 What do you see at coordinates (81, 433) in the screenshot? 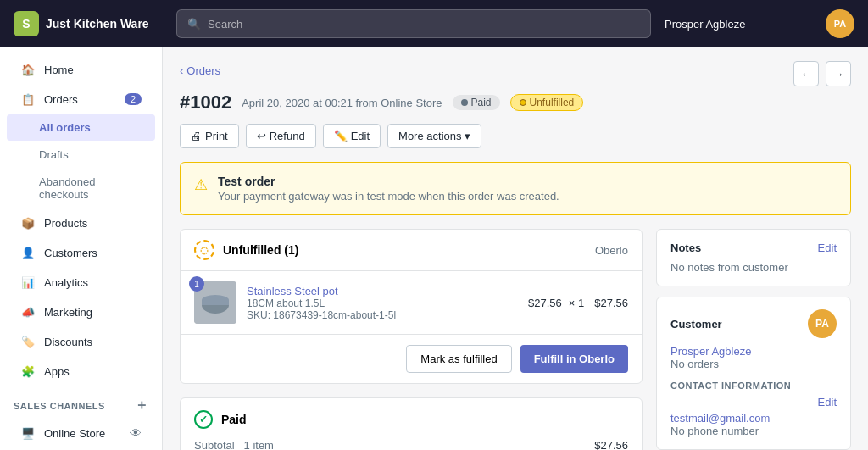
I see `sidebar-item-online-store: 🖥️ Online Store 👁` at bounding box center [81, 433].